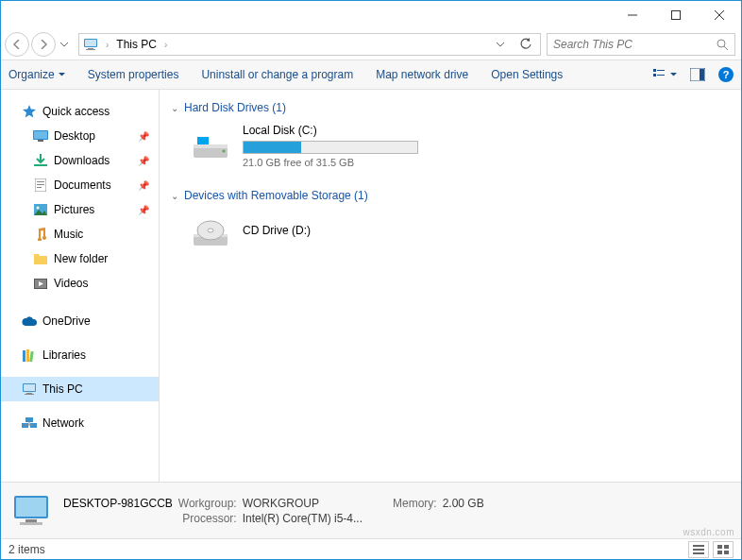 This screenshot has width=742, height=560. What do you see at coordinates (79, 355) in the screenshot?
I see `nav-libraries: Libraries` at bounding box center [79, 355].